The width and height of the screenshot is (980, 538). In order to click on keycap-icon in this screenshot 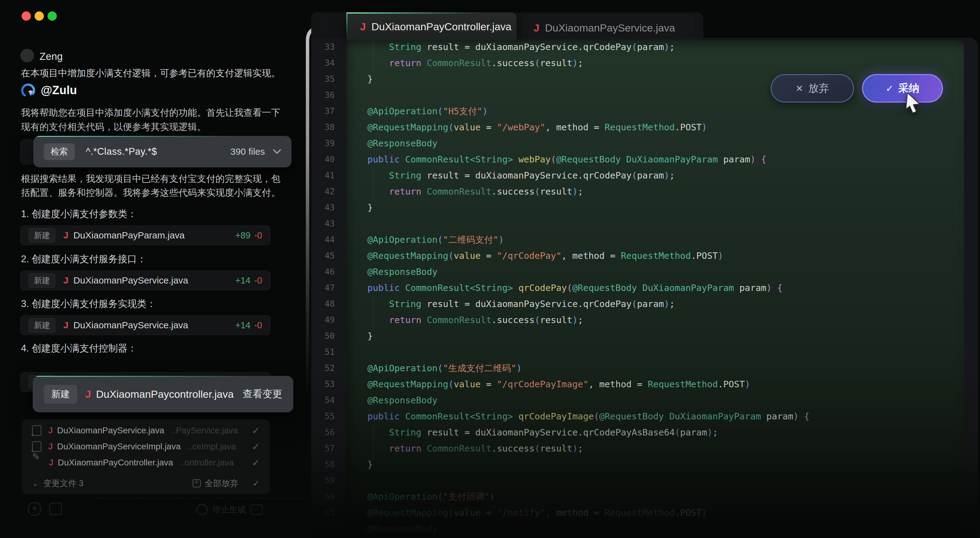, I will do `click(256, 510)`.